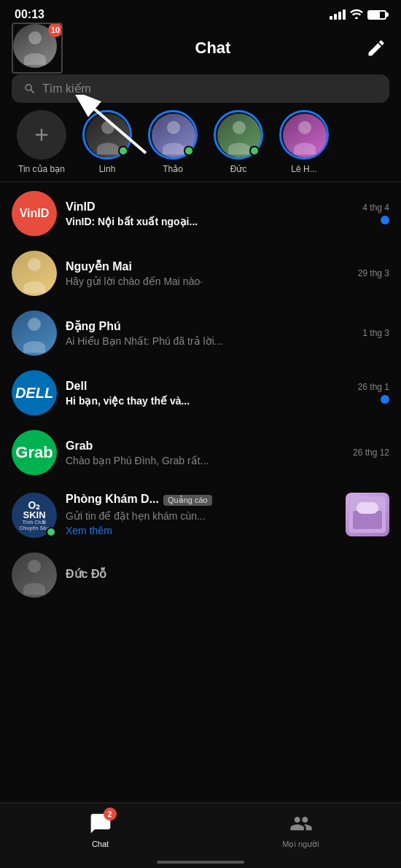  Describe the element at coordinates (201, 516) in the screenshot. I see `chat-preview-phongkham: Gửi tin để đặt hẹn khám cùn...` at that location.